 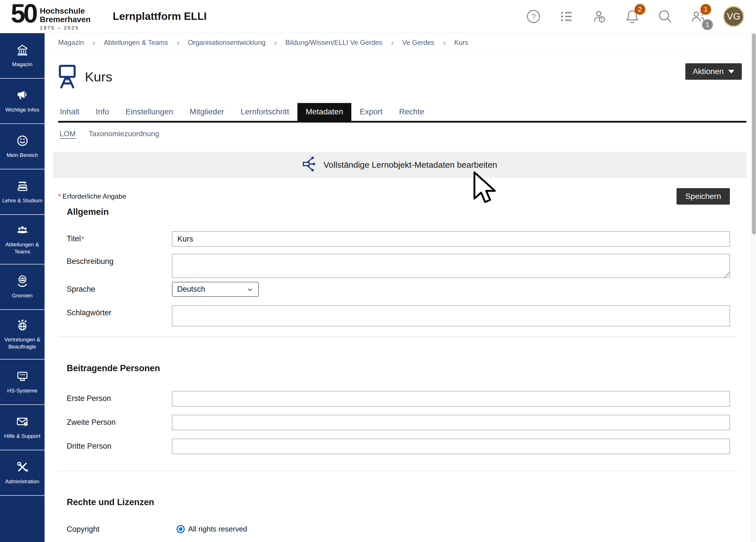 I want to click on beschreibung-textarea, so click(x=451, y=266).